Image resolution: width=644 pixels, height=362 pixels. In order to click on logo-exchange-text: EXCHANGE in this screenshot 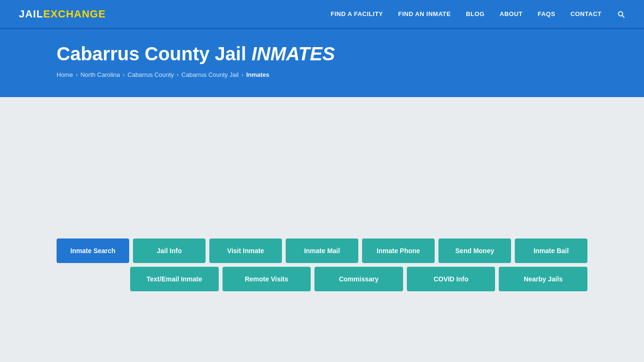, I will do `click(74, 14)`.